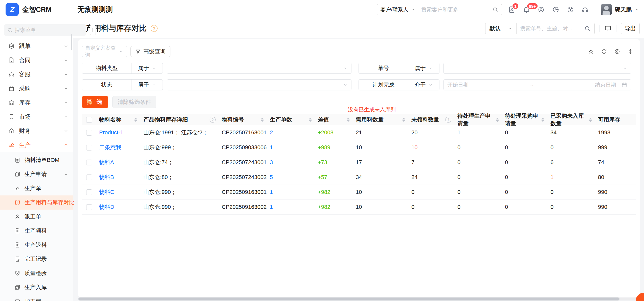  I want to click on col-pending-purchase: 待处理采购申请量, so click(525, 120).